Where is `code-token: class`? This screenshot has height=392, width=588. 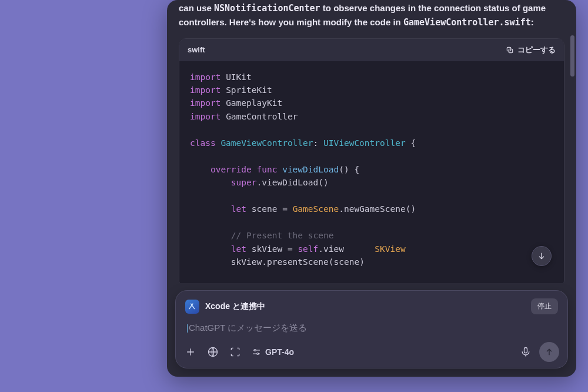
code-token: class is located at coordinates (203, 143).